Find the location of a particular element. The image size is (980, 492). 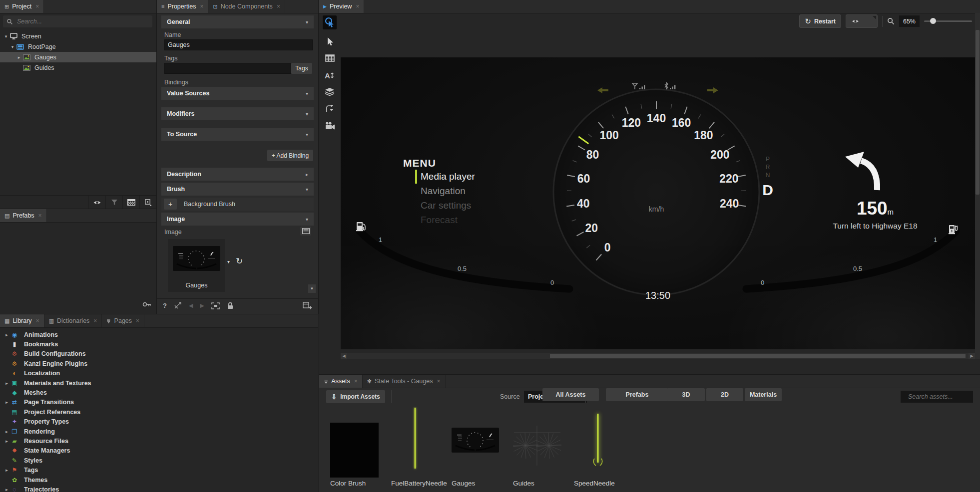

tab-prefabs: ▤ Prefabs × is located at coordinates (23, 216).